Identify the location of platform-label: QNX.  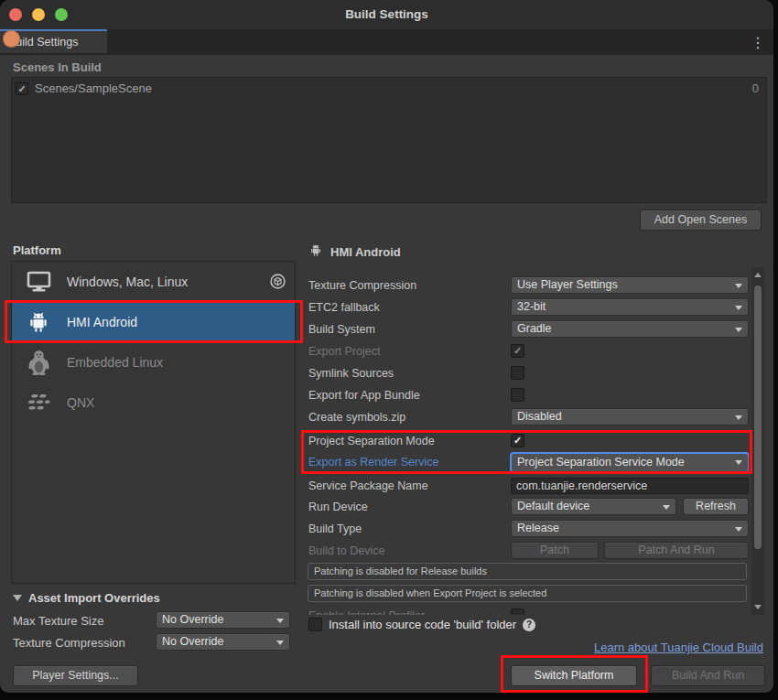
(81, 403).